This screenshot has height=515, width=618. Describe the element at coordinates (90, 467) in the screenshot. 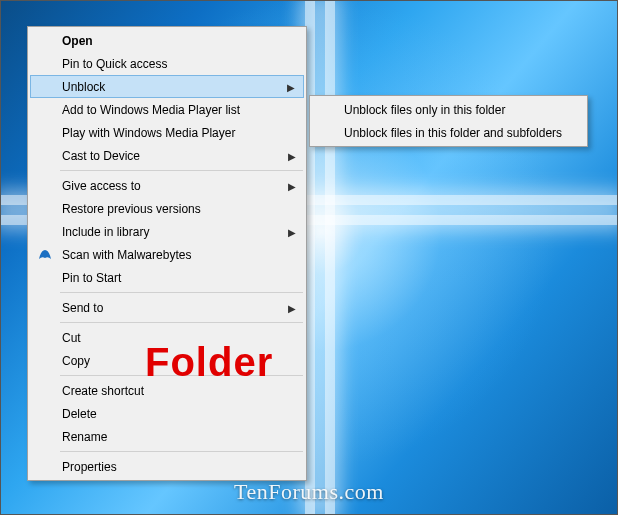

I see `menu-item-label: Properties` at that location.